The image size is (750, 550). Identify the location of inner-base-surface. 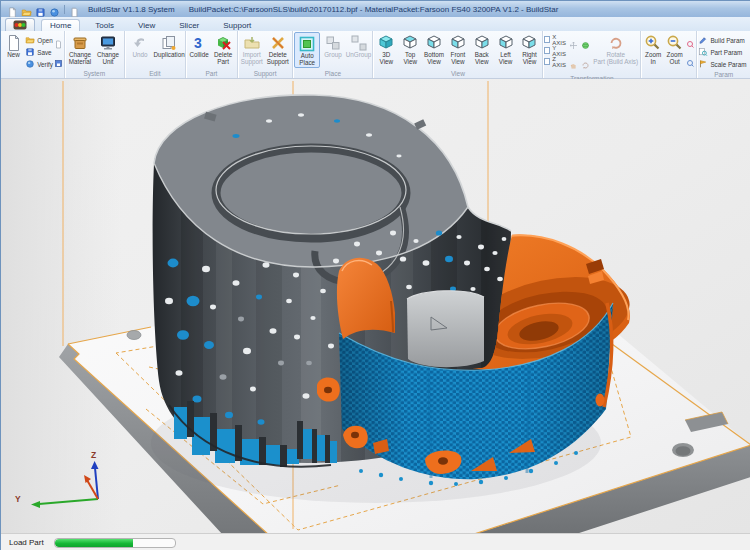
(446, 329).